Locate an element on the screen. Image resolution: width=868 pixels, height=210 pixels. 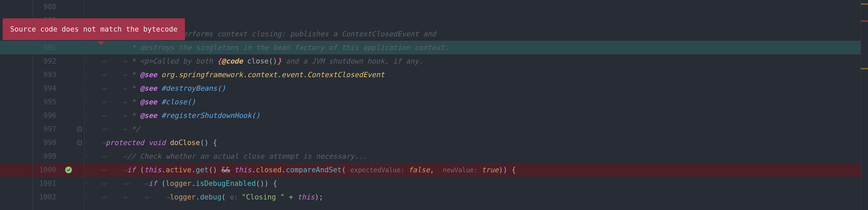
line-number: 998 is located at coordinates (48, 143).